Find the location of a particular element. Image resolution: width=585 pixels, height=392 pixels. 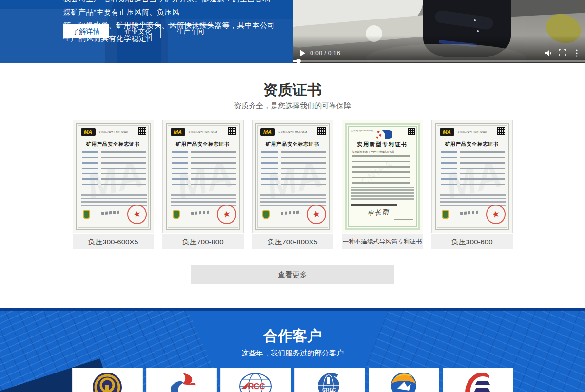

certificate-caption: 负压700-800 is located at coordinates (203, 242).